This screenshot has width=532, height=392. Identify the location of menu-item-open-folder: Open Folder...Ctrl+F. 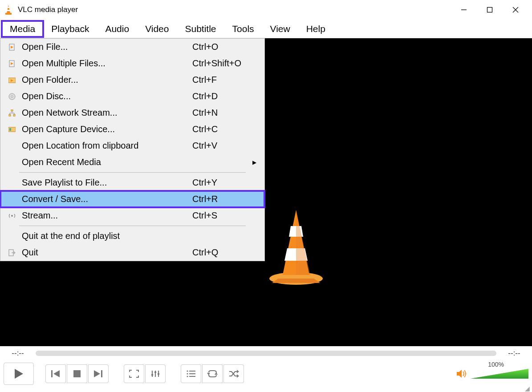
(133, 80).